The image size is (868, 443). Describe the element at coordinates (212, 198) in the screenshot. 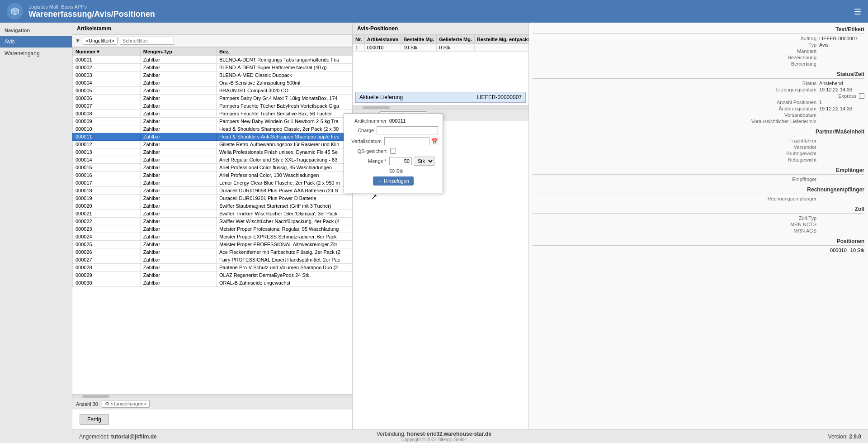

I see `table-row: 000019 Zählbar Duracell DUR019201 Plus P…` at that location.